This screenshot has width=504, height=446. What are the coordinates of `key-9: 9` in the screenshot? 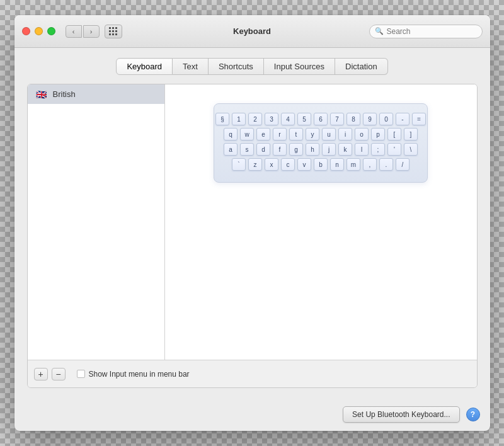 It's located at (370, 119).